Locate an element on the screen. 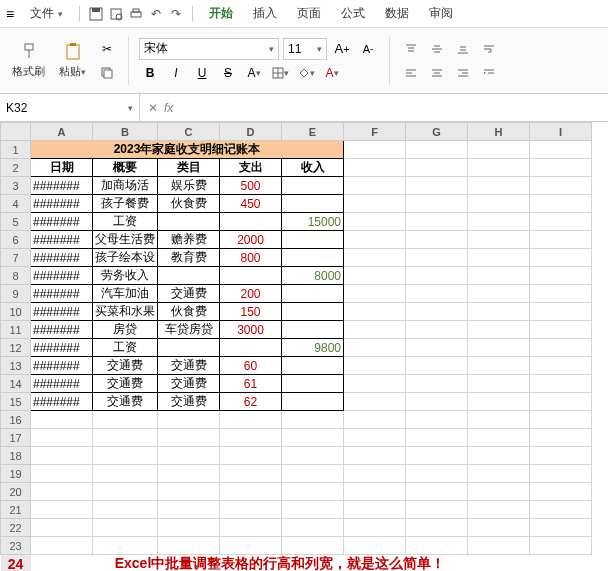  format-painter-button: 格式刷 is located at coordinates (28, 60).